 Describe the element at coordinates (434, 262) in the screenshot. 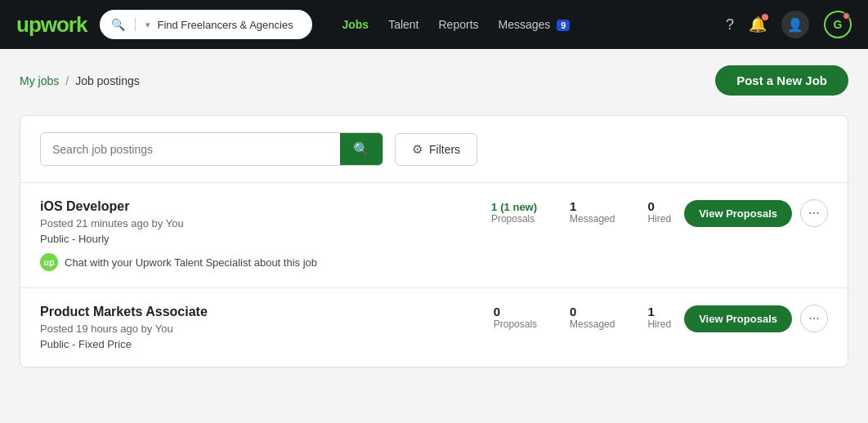

I see `chat-row: up Chat with your Upwork Talent Speciali…` at that location.